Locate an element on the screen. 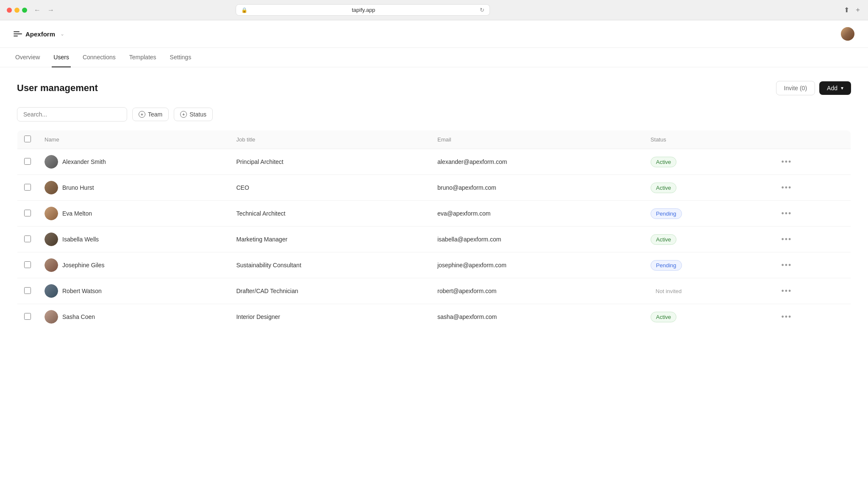 The image size is (868, 482). invite-button: Invite (0) is located at coordinates (796, 88).